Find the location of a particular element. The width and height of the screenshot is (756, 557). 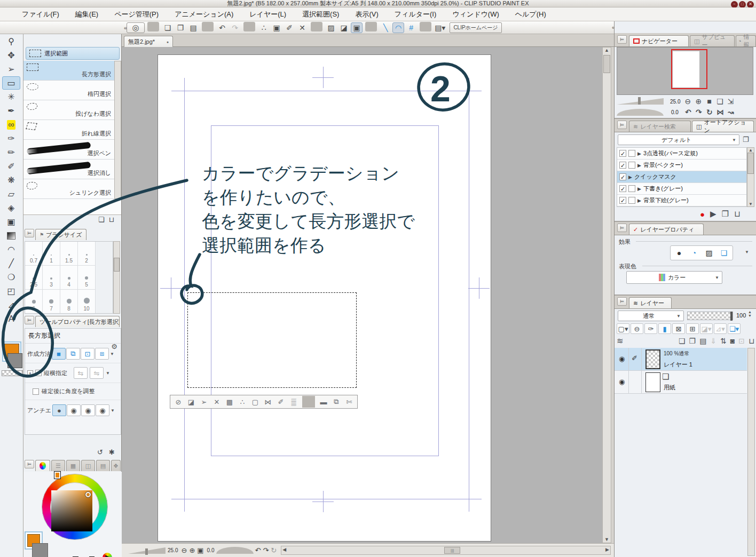

menu-item: ページ管理(P) is located at coordinates (137, 14).